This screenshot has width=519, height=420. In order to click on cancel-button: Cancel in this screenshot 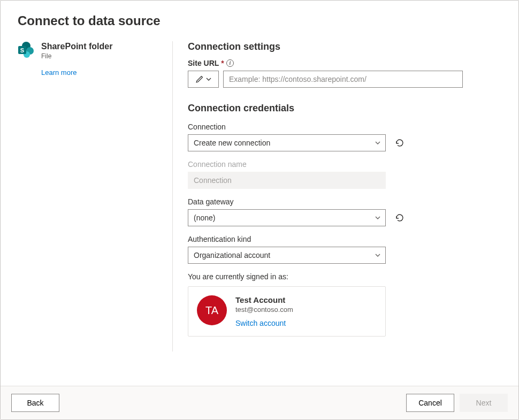, I will do `click(430, 403)`.